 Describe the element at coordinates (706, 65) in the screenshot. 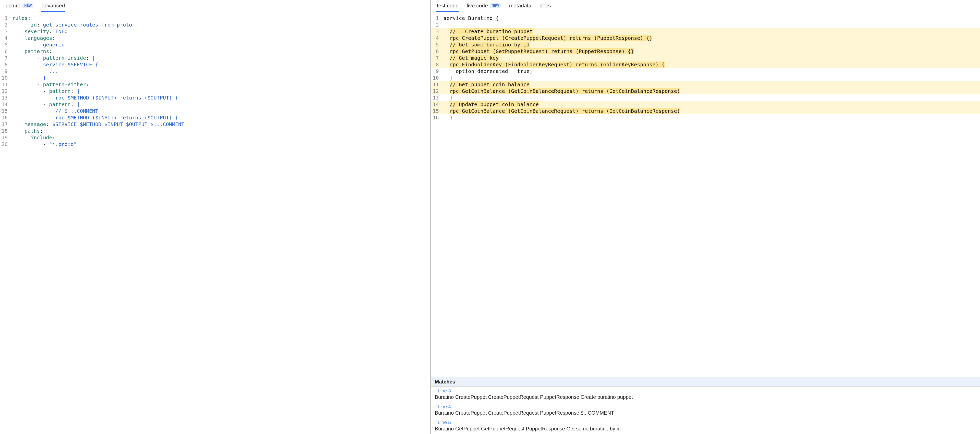

I see `code-line: 8 rpc FindGoldenKey (FindGoldenKeyReques…` at that location.